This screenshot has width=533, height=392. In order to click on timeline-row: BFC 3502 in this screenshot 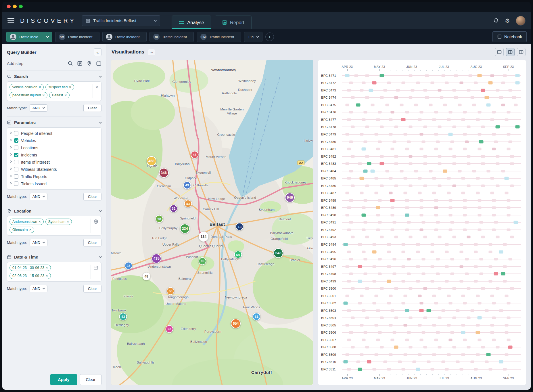, I will do `click(422, 303)`.